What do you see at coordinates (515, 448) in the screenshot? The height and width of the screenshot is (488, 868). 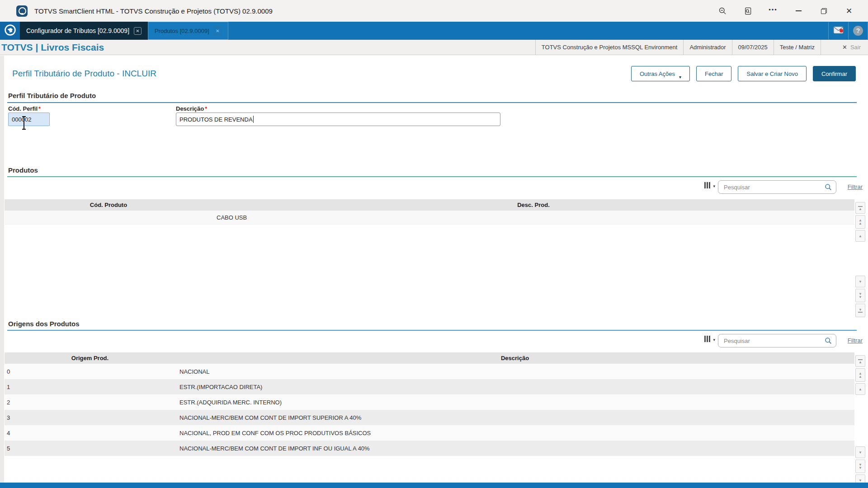 I see `table-cell: NACIONAL-MERC/BEM COM CONT DE IMPORT INF…` at bounding box center [515, 448].